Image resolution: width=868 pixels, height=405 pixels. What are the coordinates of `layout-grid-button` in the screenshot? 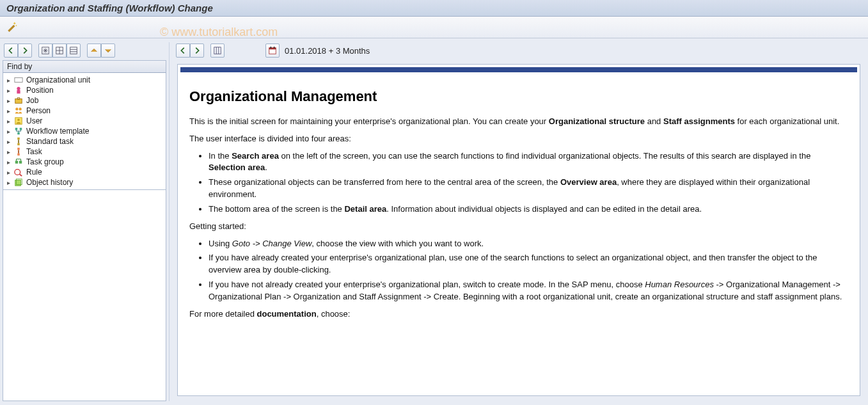 It's located at (59, 51).